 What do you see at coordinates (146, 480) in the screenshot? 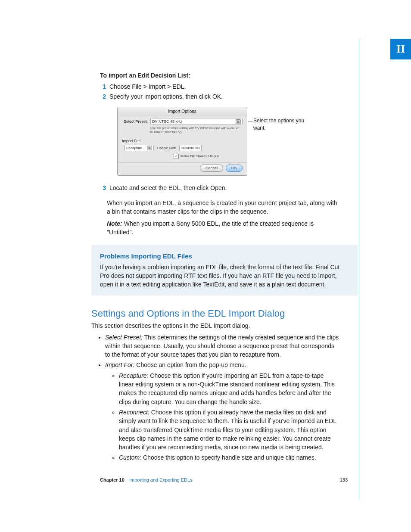
I see `footer-left: Chapter 10 Importing and Exporting EDLs` at bounding box center [146, 480].